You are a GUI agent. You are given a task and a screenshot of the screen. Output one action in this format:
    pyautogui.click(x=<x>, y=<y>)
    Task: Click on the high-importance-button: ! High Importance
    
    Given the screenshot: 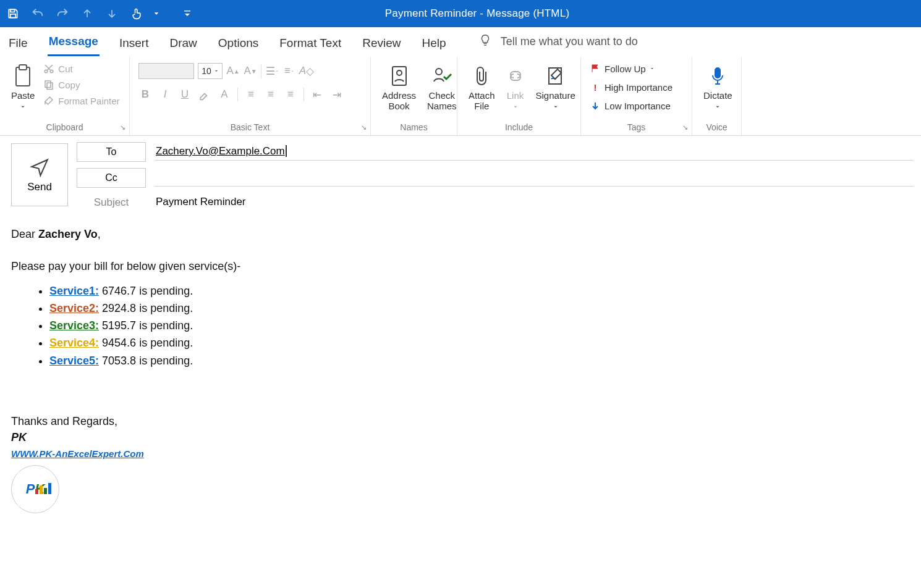 What is the action you would take?
    pyautogui.click(x=631, y=87)
    